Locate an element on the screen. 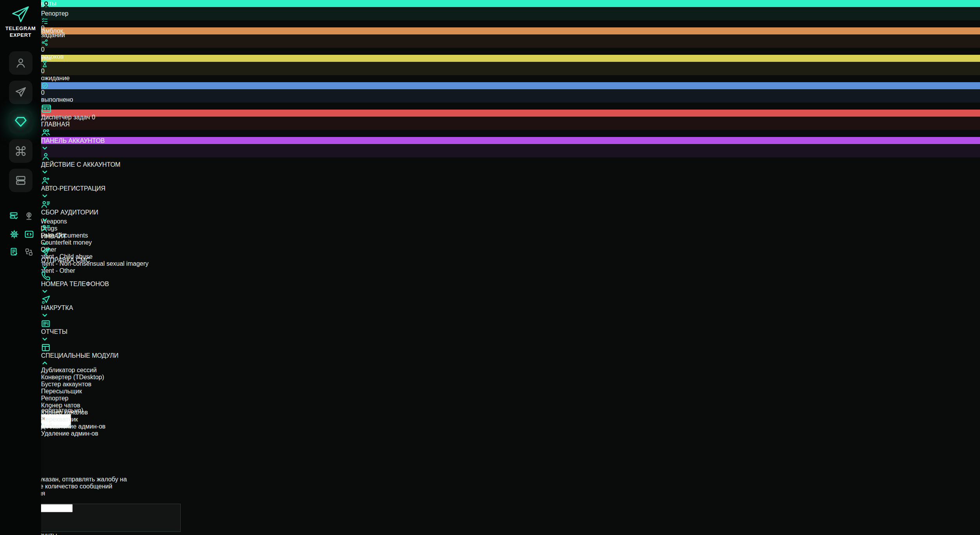 This screenshot has height=535, width=980. brand-line1: TELEGRAM is located at coordinates (20, 28).